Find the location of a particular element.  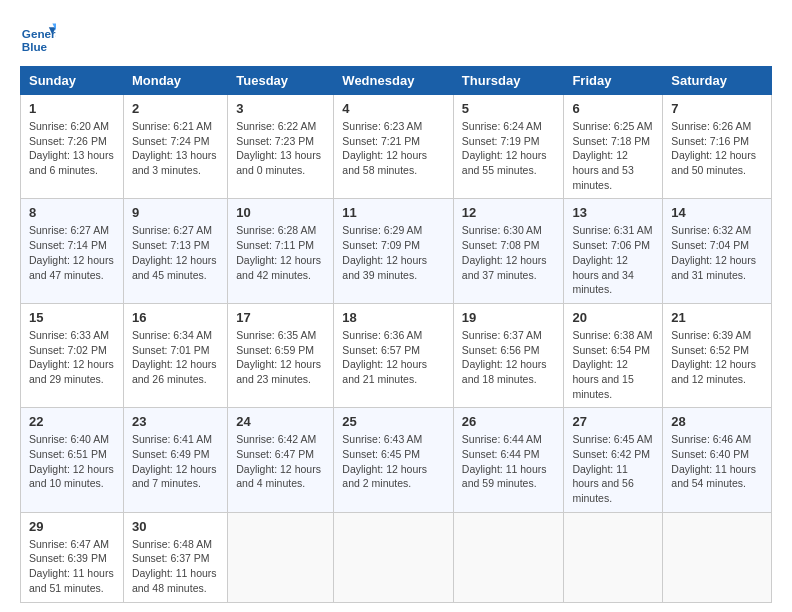

day-info: Sunrise: 6:36 AMSunset: 6:57 PMDaylight:… is located at coordinates (394, 358).